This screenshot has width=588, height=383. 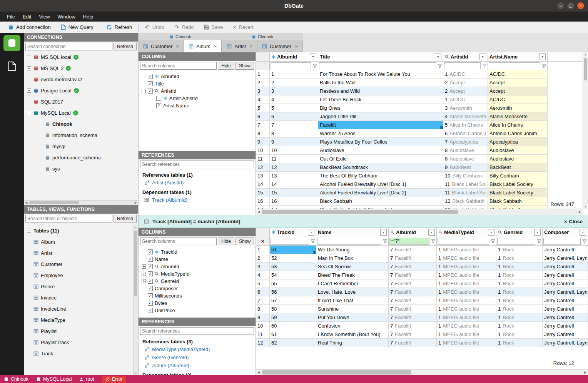 I want to click on connection-item-mysql-local: −MySQL Local✓, so click(x=81, y=113).